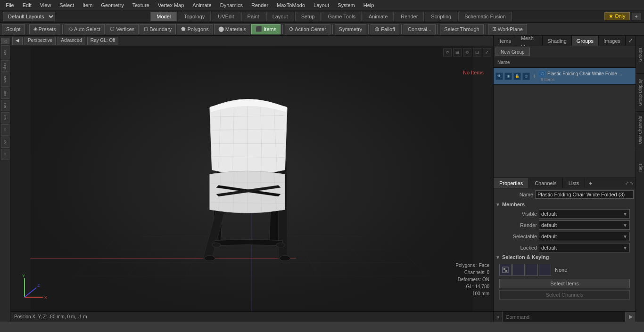  I want to click on constraints-button: Constrai..., so click(420, 29).